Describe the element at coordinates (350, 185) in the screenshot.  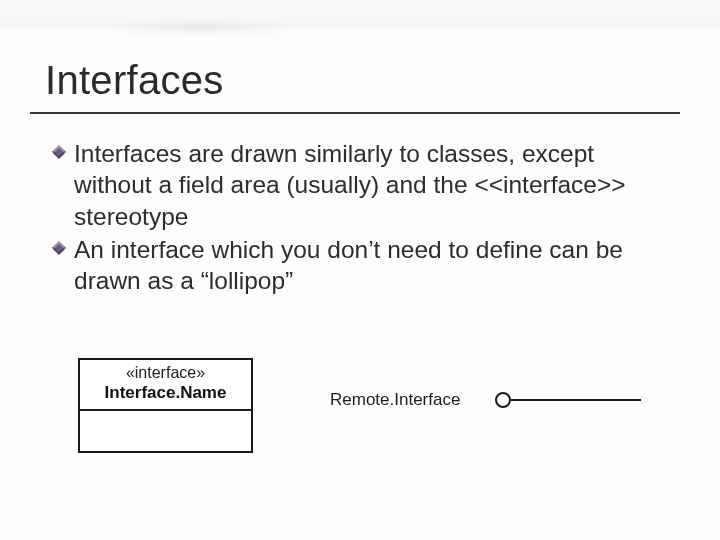
I see `bullet-text: Interfaces are drawn similarly to classe…` at that location.